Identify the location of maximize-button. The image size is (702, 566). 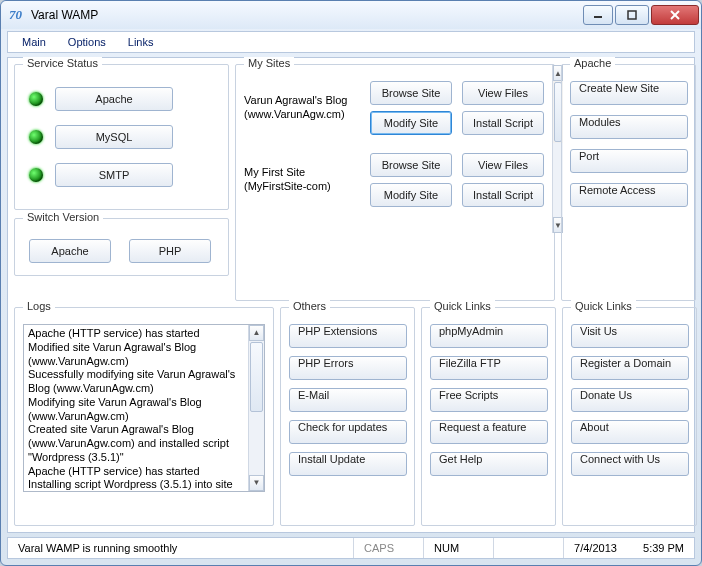
(632, 15).